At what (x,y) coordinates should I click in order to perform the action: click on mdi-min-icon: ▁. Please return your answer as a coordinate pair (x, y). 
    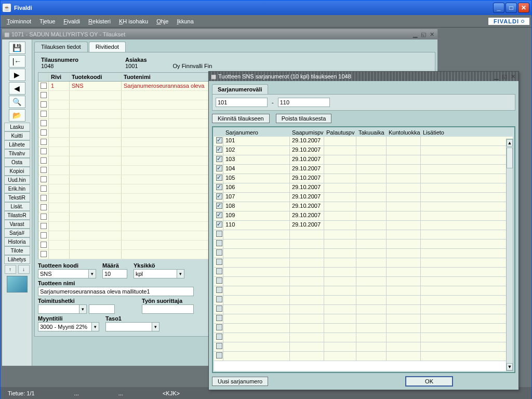
    Looking at the image, I should click on (415, 34).